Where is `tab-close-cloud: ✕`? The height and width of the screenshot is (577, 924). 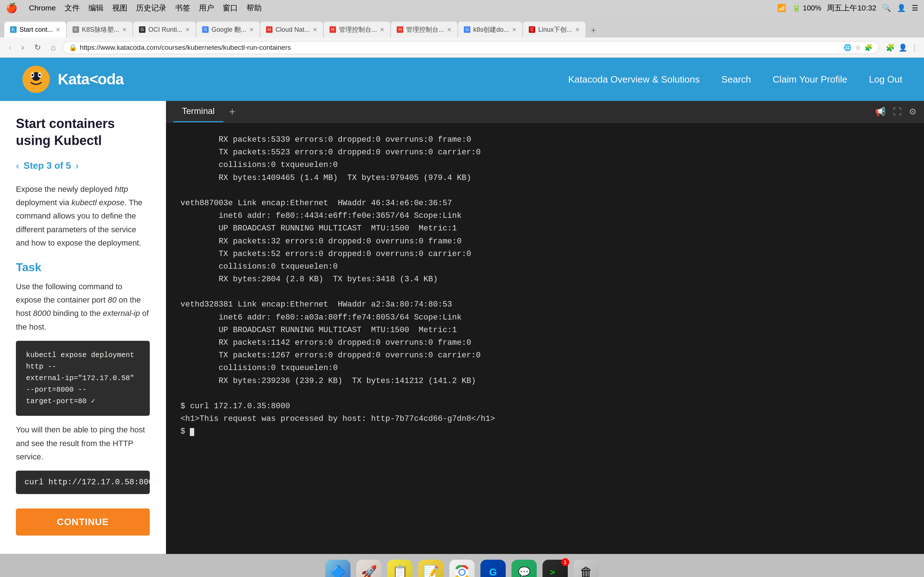
tab-close-cloud: ✕ is located at coordinates (315, 30).